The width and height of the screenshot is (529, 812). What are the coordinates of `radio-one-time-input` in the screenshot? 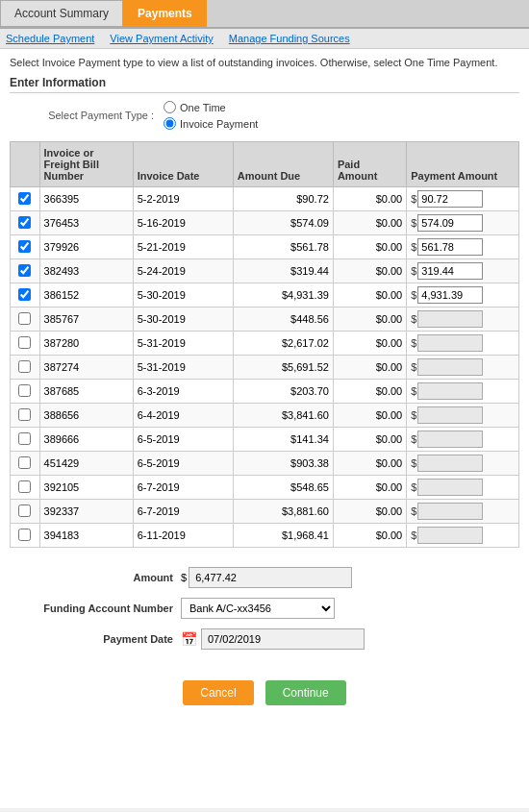 It's located at (169, 108).